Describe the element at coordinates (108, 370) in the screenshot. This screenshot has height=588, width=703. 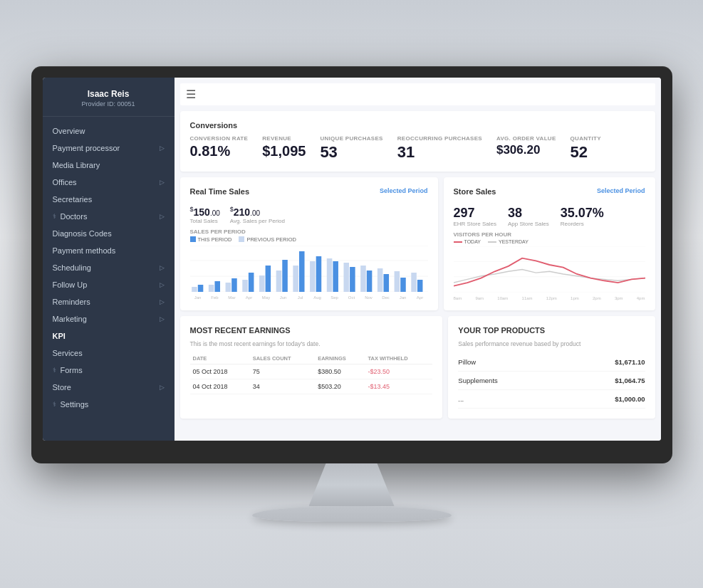
I see `sidebar-item-forms: ⚕ Forms` at that location.